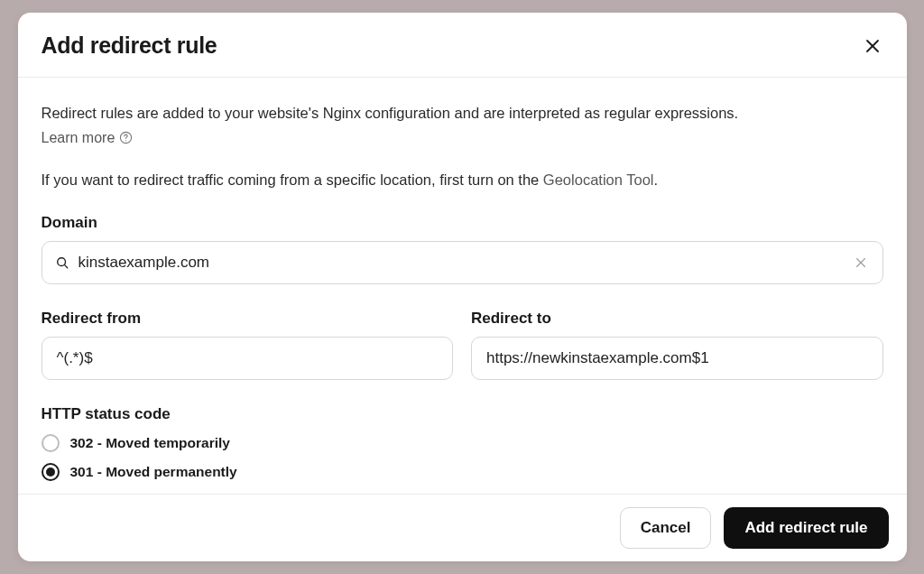 This screenshot has height=574, width=924. Describe the element at coordinates (462, 114) in the screenshot. I see `intro-text: Redirect rules are added to your website…` at that location.